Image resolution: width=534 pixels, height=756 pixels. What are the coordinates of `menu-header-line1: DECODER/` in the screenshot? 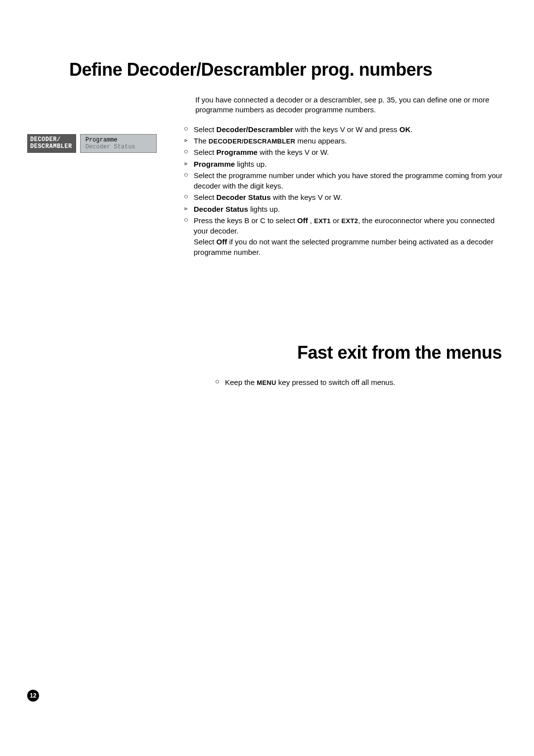 It's located at (51, 140).